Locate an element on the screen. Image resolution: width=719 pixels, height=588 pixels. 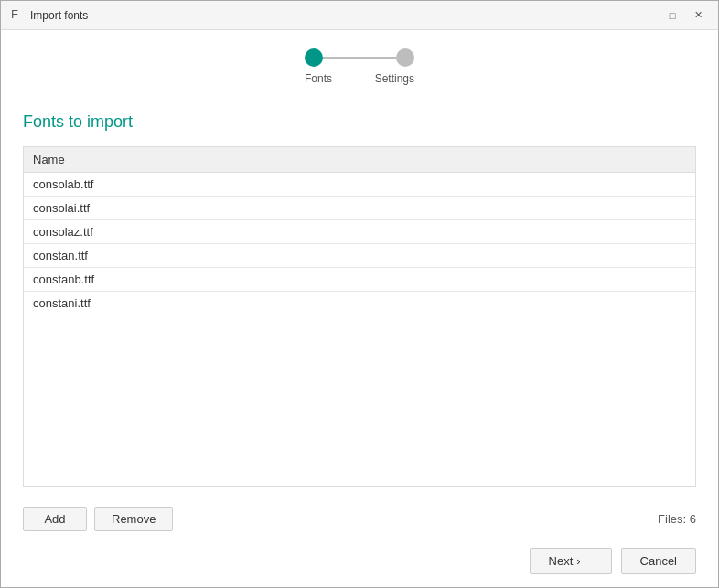
table-row: consolaz.ttf is located at coordinates (360, 232).